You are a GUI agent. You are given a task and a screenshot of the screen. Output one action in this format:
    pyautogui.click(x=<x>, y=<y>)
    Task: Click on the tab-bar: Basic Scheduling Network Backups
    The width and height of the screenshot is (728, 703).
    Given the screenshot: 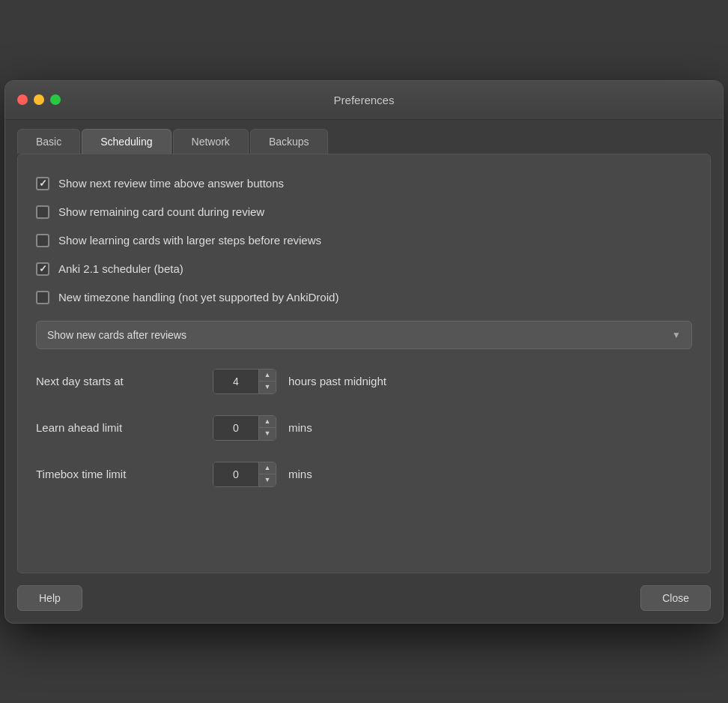 What is the action you would take?
    pyautogui.click(x=364, y=136)
    